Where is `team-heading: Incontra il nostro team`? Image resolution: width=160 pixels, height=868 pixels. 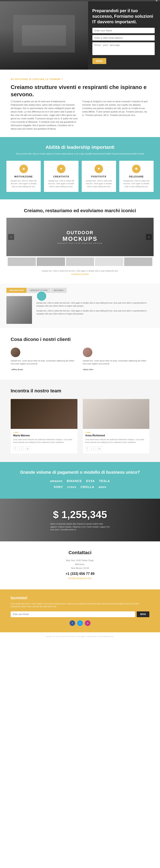
team-heading: Incontra il nostro team is located at coordinates (80, 391).